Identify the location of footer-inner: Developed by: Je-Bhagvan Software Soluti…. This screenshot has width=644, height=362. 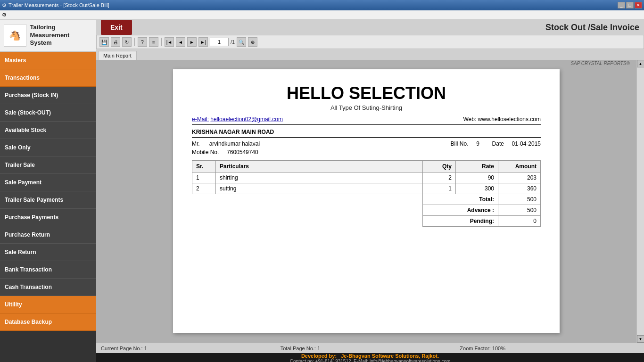
(371, 357).